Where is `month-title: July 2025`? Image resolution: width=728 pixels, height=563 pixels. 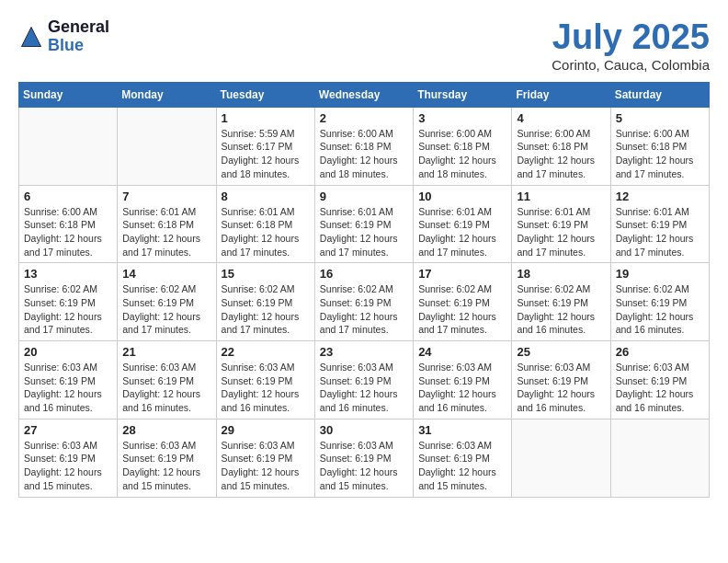 month-title: July 2025 is located at coordinates (631, 38).